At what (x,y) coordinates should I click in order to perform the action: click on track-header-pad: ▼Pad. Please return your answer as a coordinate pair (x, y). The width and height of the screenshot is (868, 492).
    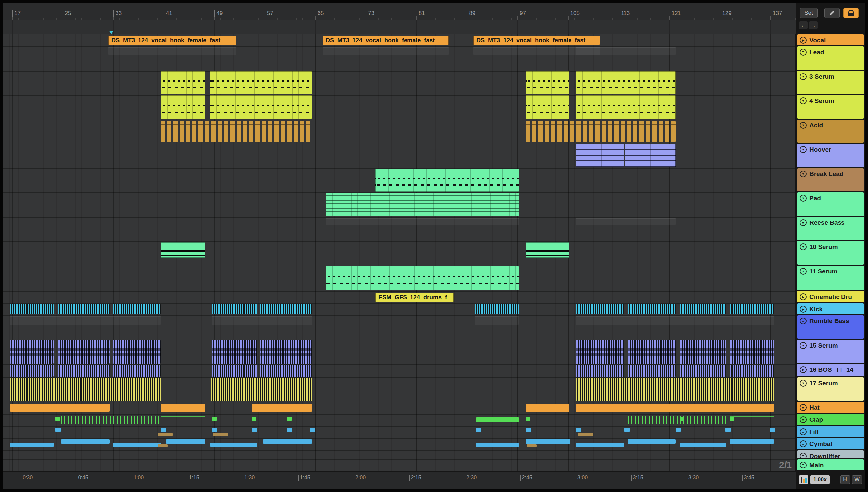
    Looking at the image, I should click on (830, 204).